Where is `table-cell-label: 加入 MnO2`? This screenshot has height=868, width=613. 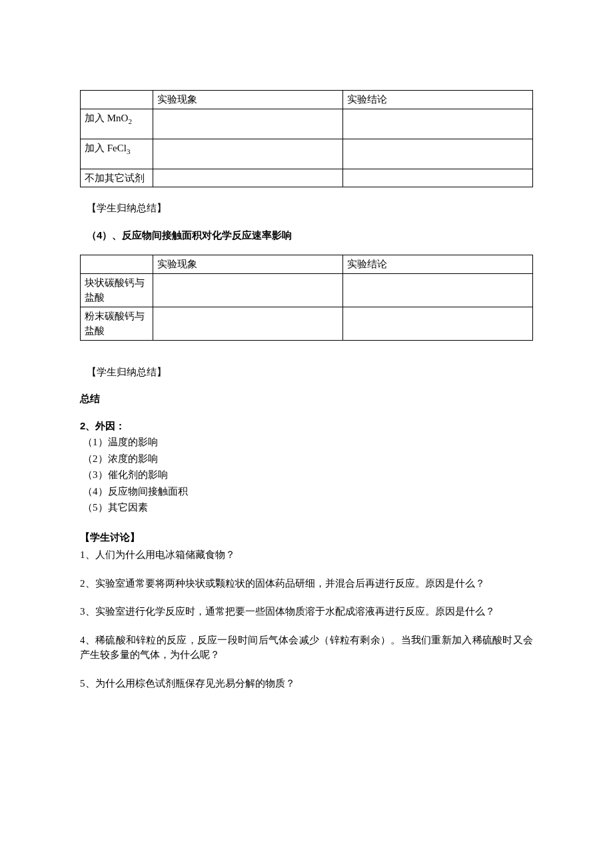
table-cell-label: 加入 MnO2 is located at coordinates (117, 124).